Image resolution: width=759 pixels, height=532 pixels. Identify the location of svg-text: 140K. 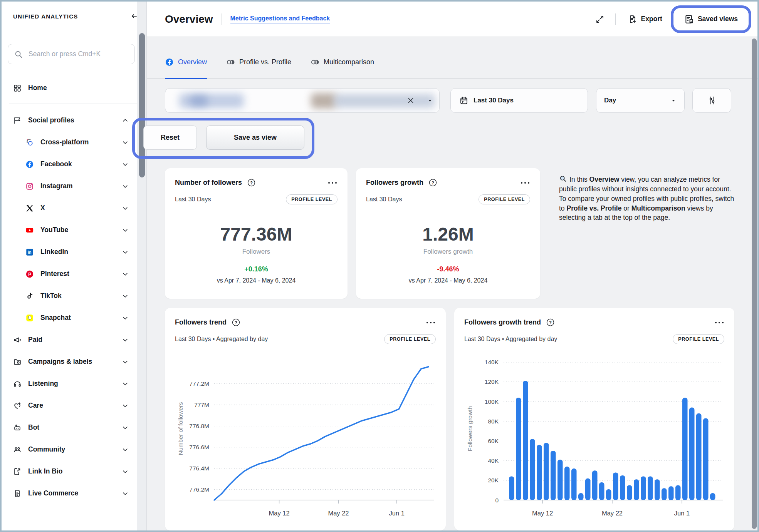
(492, 362).